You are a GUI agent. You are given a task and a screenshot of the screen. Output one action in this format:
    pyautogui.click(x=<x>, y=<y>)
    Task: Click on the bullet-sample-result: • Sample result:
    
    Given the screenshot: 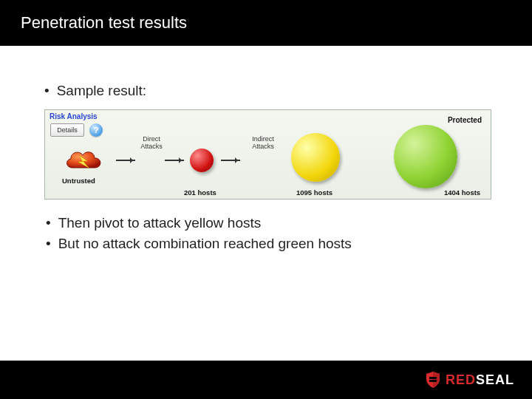 What is the action you would take?
    pyautogui.click(x=270, y=91)
    